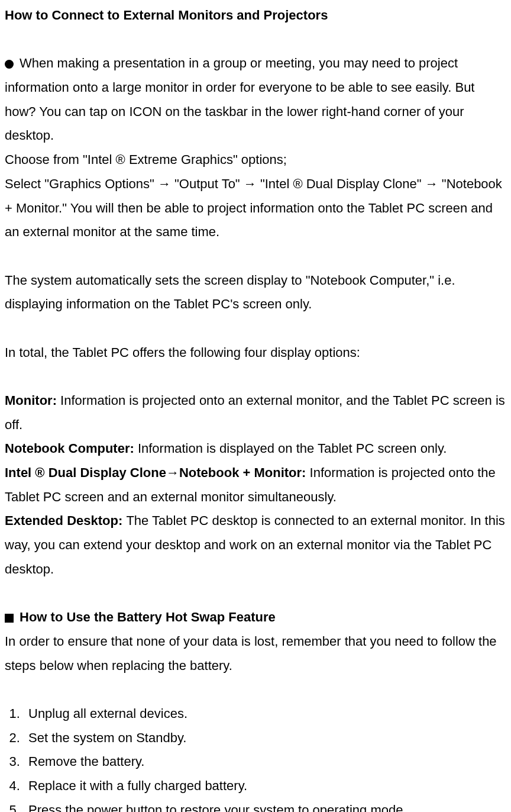 The height and width of the screenshot is (812, 511). I want to click on auto-set-line: The system automatically sets the screen…, so click(256, 292).